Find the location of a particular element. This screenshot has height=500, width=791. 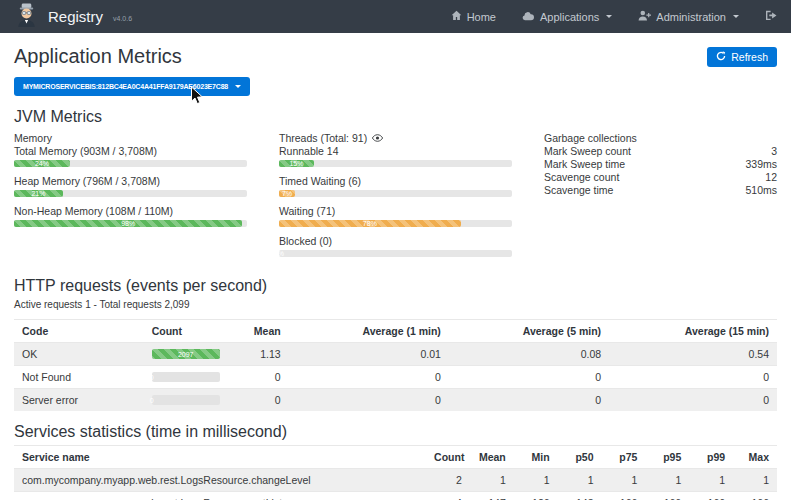

col-count: Count is located at coordinates (448, 458).